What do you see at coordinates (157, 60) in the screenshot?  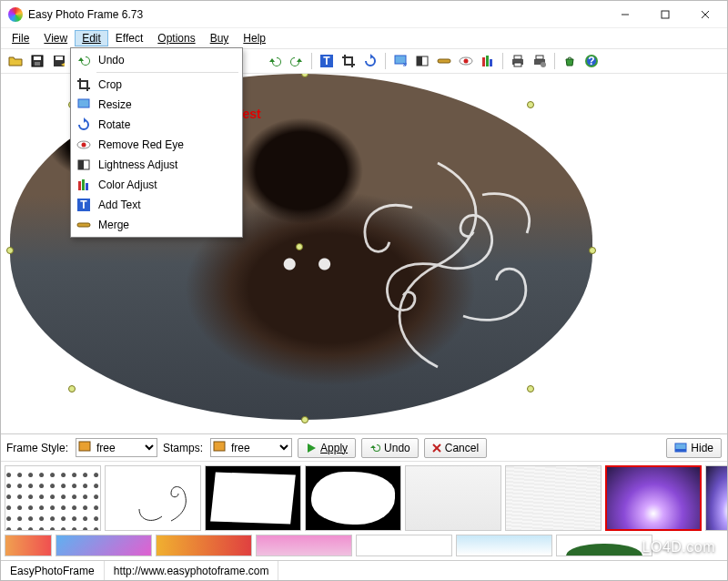 I see `edit-undo: Undo` at bounding box center [157, 60].